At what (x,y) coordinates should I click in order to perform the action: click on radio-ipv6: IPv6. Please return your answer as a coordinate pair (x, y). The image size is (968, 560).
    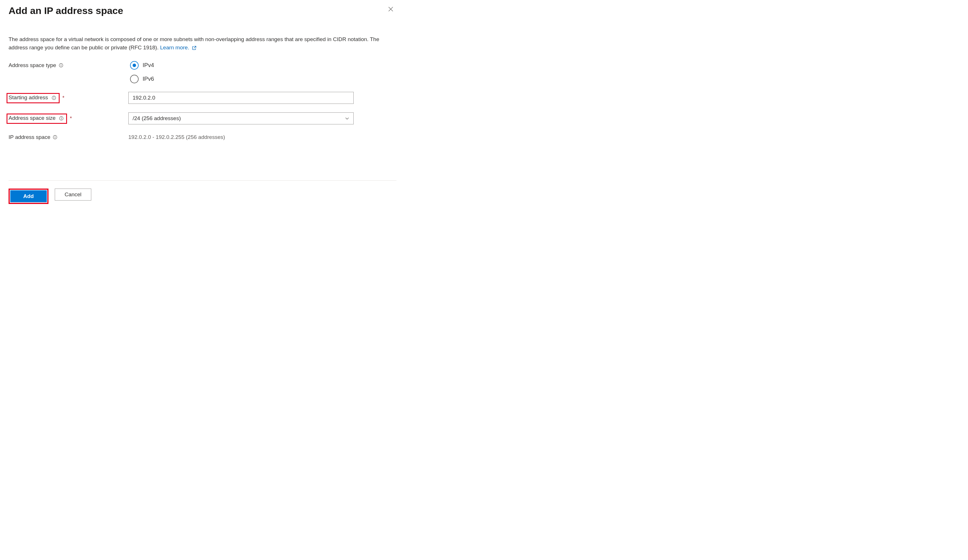
    Looking at the image, I should click on (264, 79).